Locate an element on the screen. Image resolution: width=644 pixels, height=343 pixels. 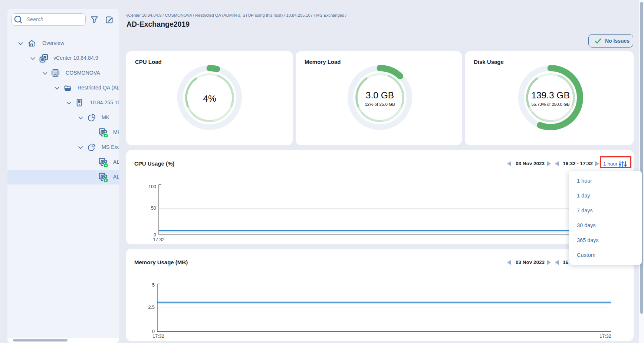
svg-text: 3.0 GB is located at coordinates (380, 95).